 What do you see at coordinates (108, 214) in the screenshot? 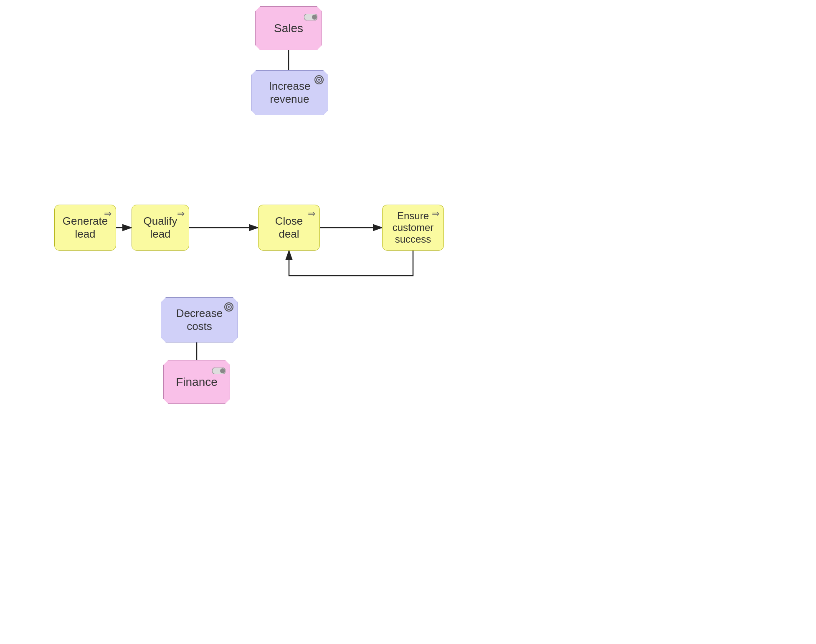
I see `arrow-right-icon: ⇒` at bounding box center [108, 214].